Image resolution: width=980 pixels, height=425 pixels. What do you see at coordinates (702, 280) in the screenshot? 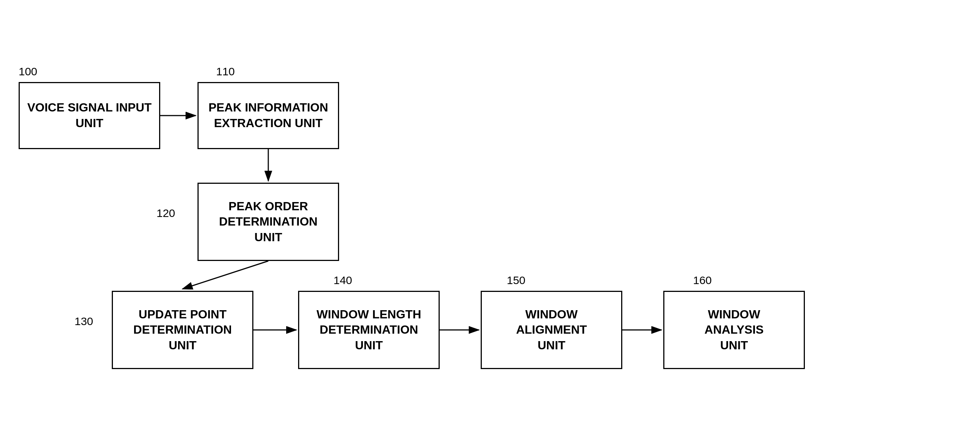
I see `label-160: 160` at bounding box center [702, 280].